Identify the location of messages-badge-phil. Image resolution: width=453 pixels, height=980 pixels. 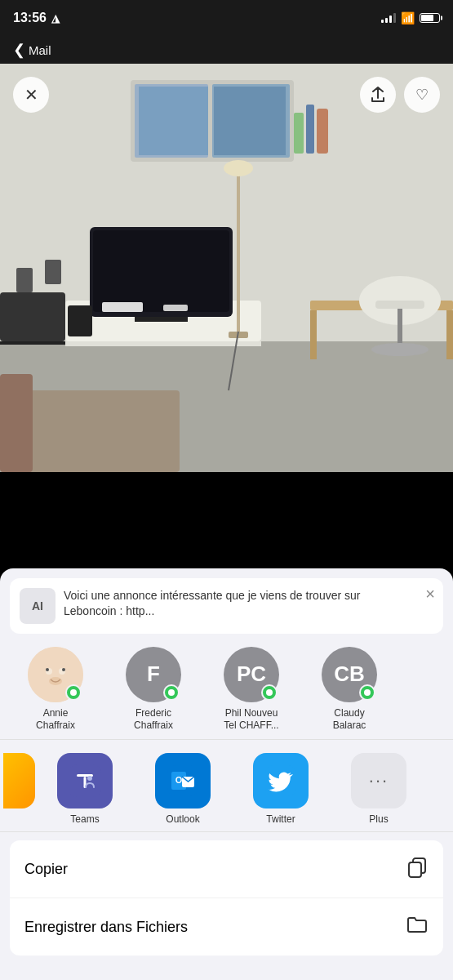
(269, 693).